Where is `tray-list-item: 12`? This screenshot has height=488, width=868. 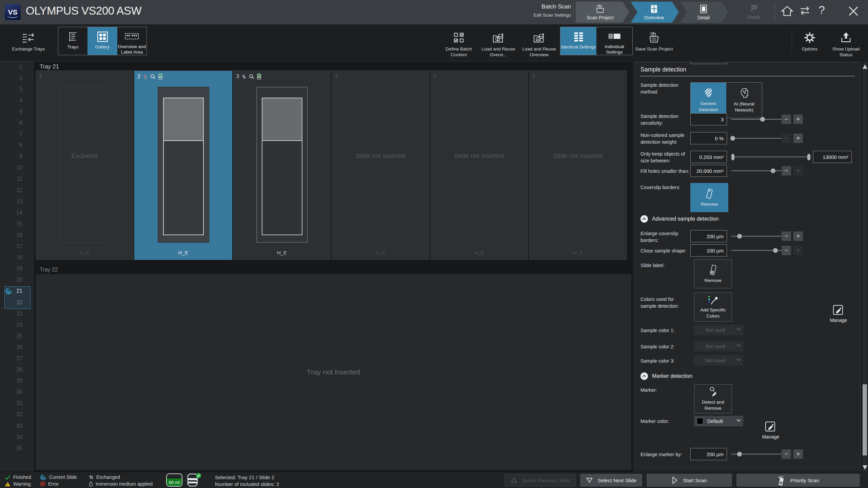 tray-list-item: 12 is located at coordinates (17, 190).